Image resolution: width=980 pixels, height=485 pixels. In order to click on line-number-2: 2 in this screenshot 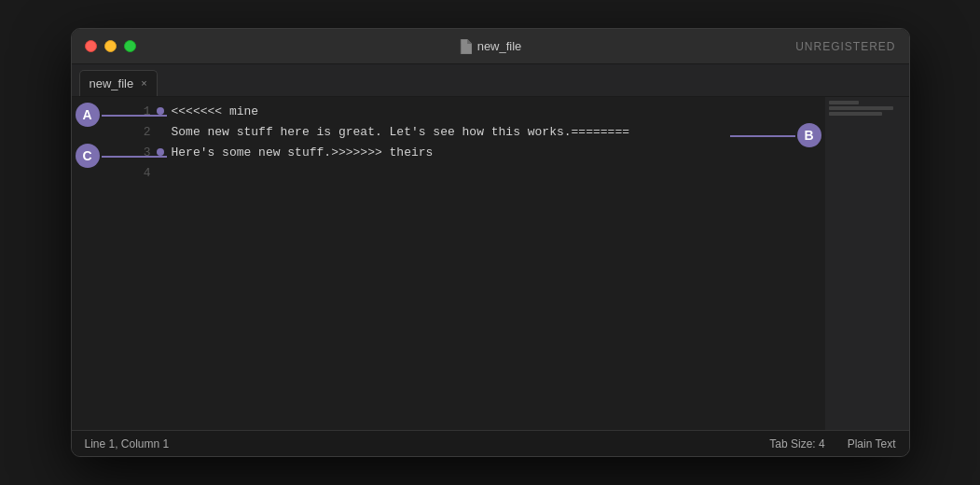, I will do `click(140, 132)`.